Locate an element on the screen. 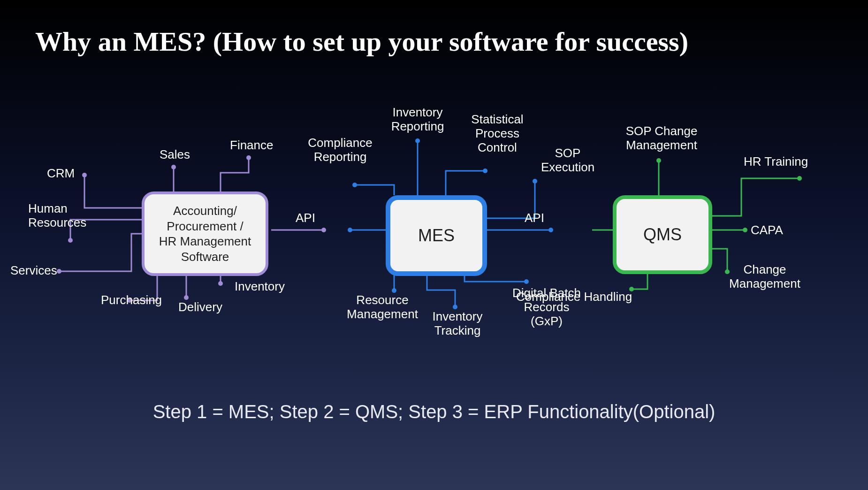 The width and height of the screenshot is (868, 490). qms-box-label: QMS is located at coordinates (662, 235).